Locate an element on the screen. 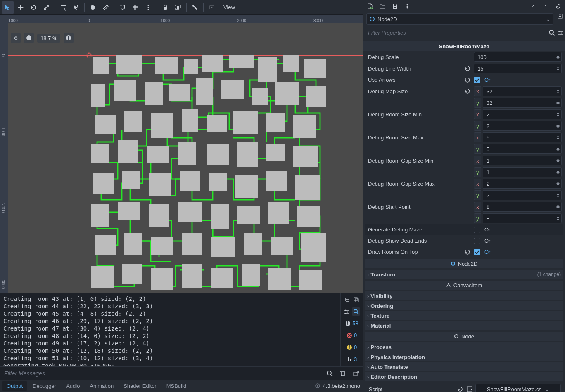 Image resolution: width=565 pixels, height=392 pixels. tab-msbuild: MSBuild is located at coordinates (176, 386).